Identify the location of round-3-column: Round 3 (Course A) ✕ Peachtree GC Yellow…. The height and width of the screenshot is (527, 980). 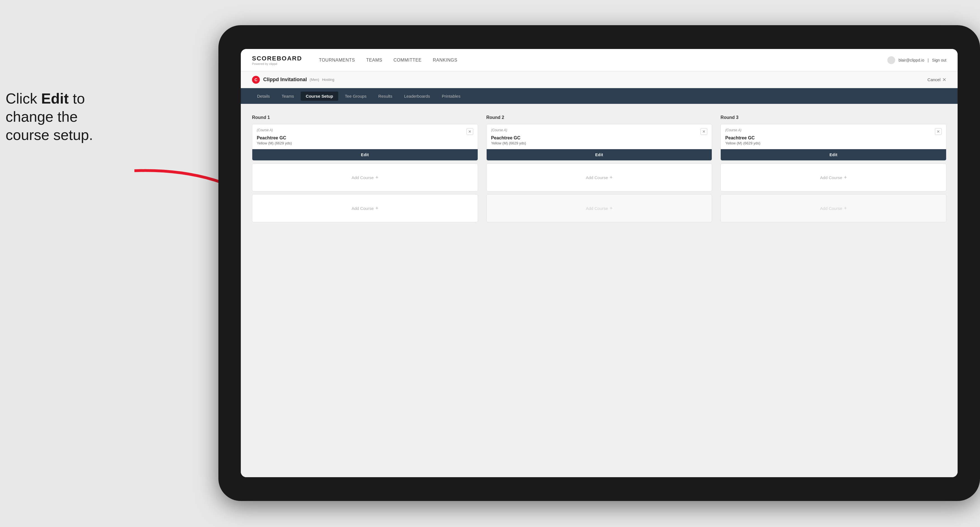
(834, 170).